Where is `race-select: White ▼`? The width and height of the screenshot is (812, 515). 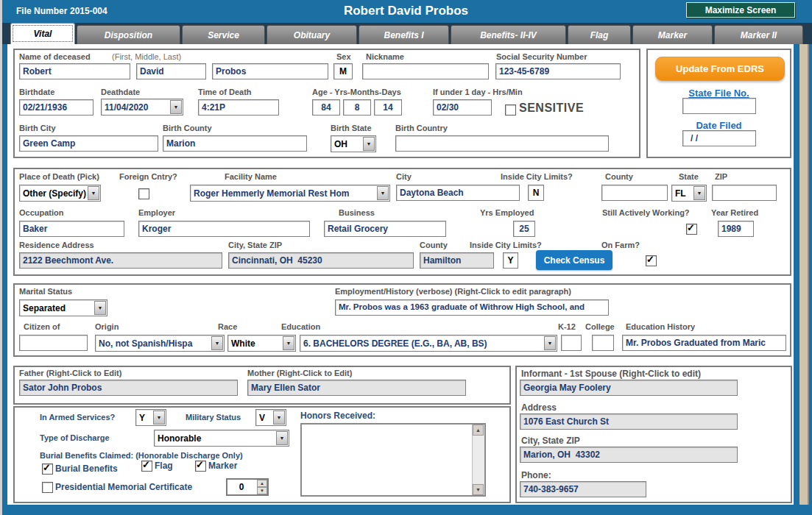
race-select: White ▼ is located at coordinates (262, 343).